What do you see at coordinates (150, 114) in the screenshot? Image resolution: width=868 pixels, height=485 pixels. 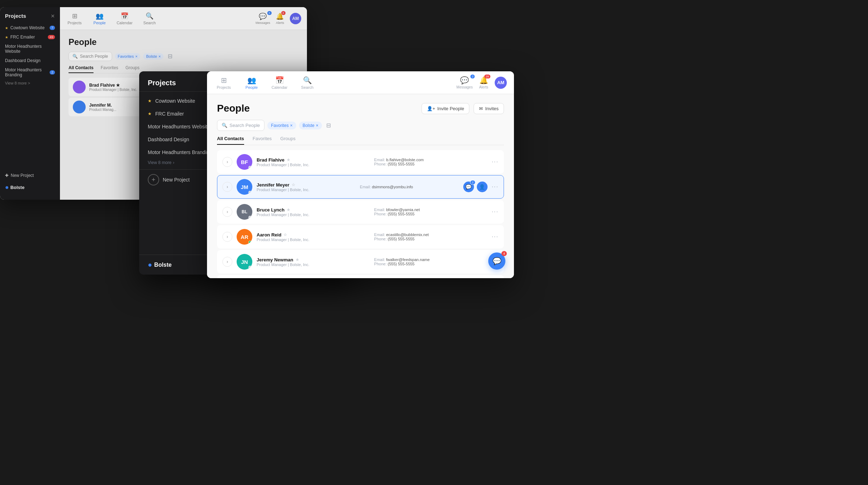 I see `popup-star-1: ★` at bounding box center [150, 114].